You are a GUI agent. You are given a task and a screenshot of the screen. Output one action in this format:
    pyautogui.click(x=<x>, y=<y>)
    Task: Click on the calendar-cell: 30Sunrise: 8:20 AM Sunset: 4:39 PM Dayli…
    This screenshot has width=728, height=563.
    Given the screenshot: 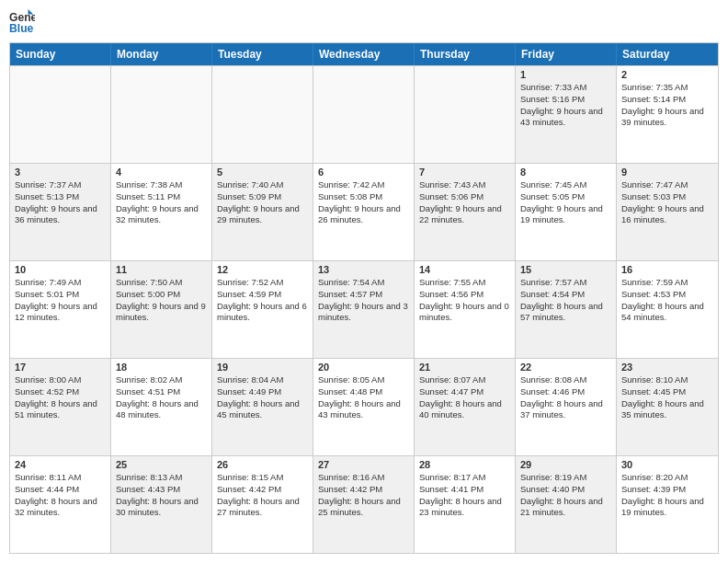 What is the action you would take?
    pyautogui.click(x=667, y=504)
    